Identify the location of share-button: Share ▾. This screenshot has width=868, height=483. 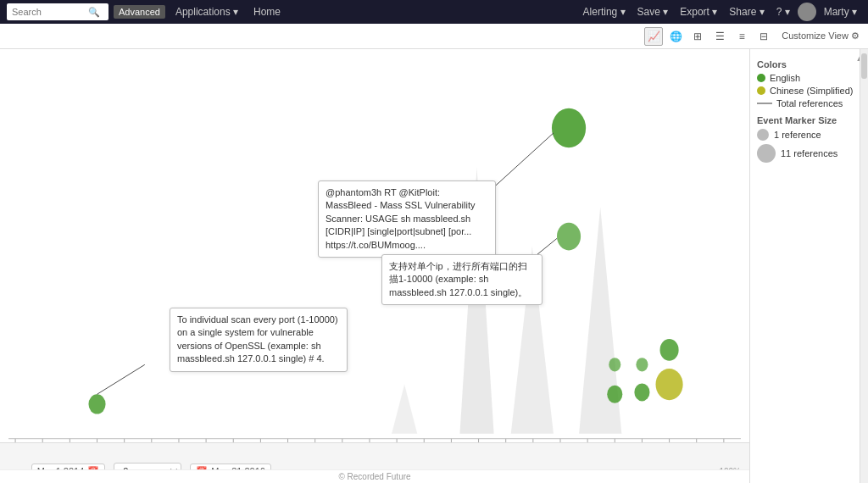
(746, 12).